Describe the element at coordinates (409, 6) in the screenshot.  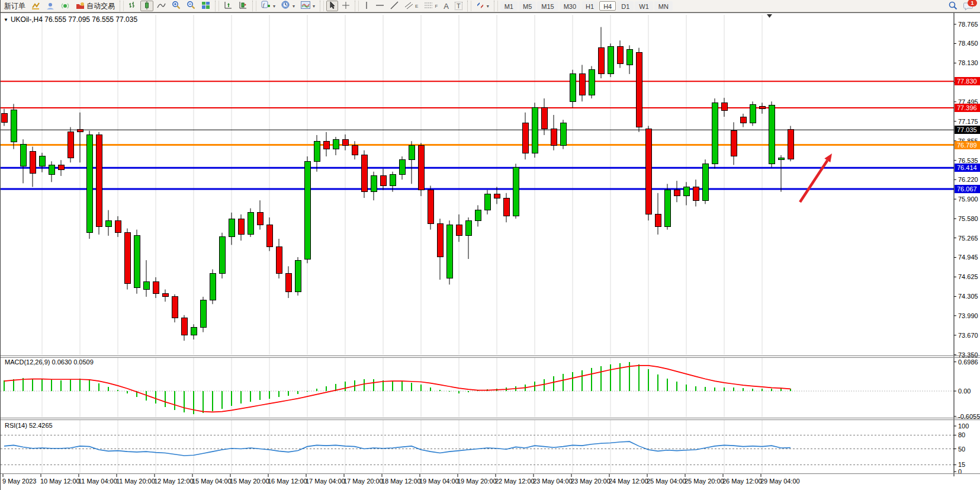
I see `channel-icon` at that location.